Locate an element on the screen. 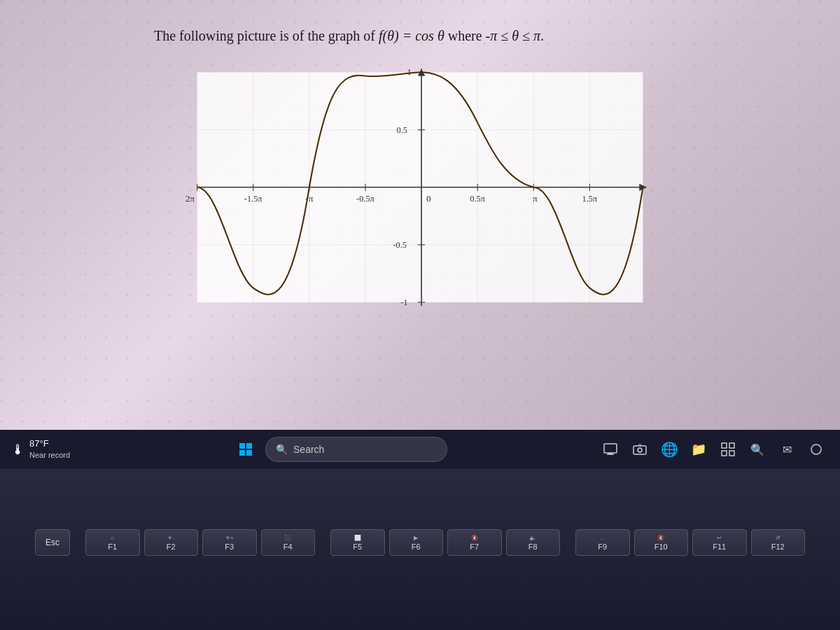 This screenshot has width=840, height=630. key-esc: Esc is located at coordinates (52, 542).